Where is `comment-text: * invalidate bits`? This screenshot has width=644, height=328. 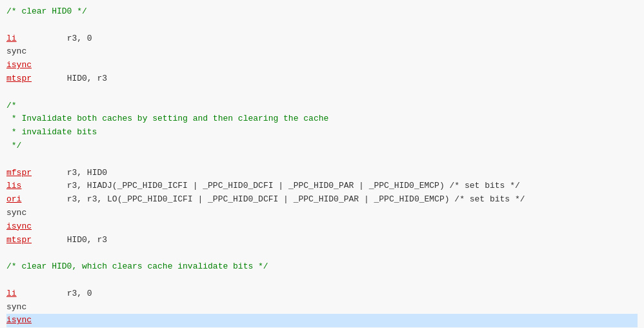 comment-text: * invalidate bits is located at coordinates (52, 132).